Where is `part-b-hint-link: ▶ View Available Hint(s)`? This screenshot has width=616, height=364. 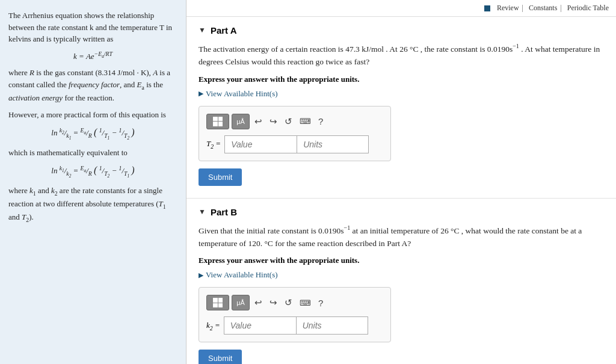
part-b-hint-link: ▶ View Available Hint(s) is located at coordinates (401, 275).